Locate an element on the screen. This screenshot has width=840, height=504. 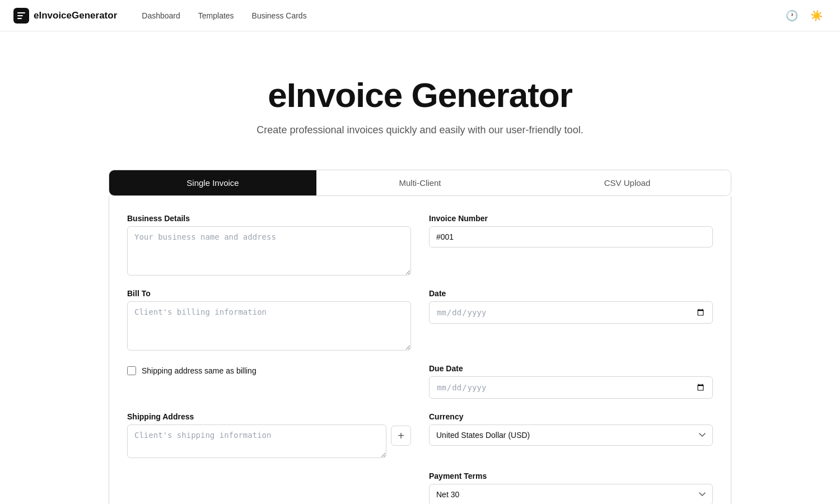
hero-subtitle: Create professional invoices quickly and… is located at coordinates (420, 130).